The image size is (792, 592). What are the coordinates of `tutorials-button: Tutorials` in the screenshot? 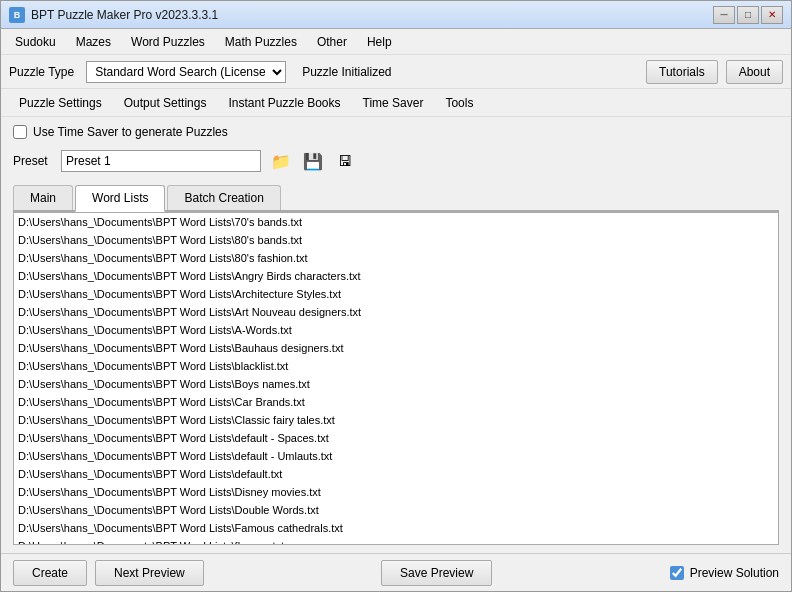 It's located at (682, 72).